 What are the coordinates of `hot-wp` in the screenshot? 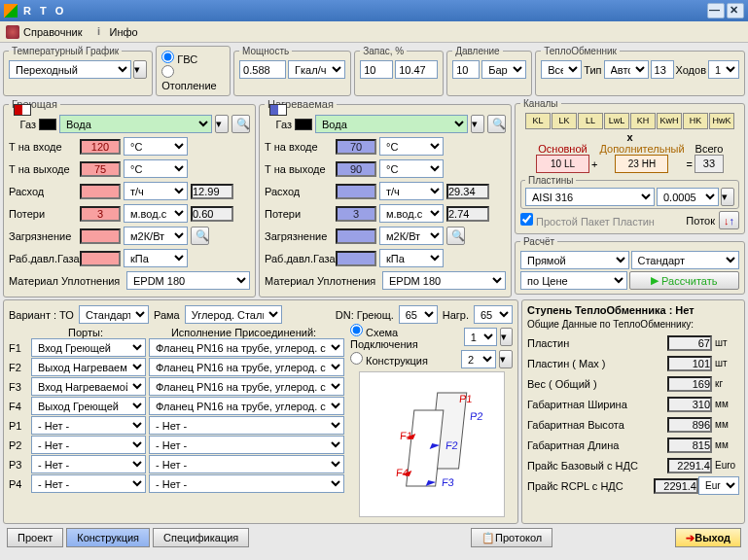 It's located at (100, 259).